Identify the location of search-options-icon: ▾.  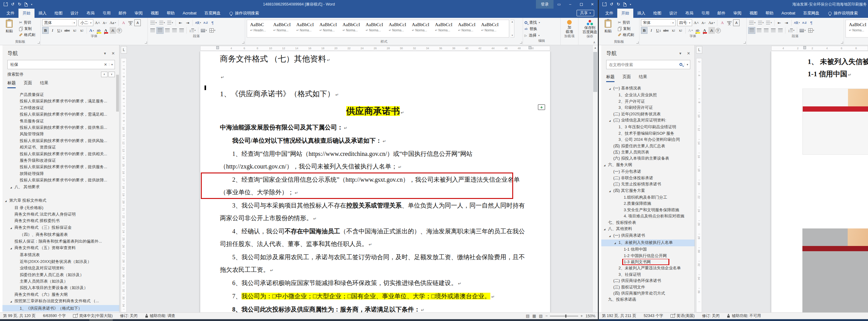
(112, 65).